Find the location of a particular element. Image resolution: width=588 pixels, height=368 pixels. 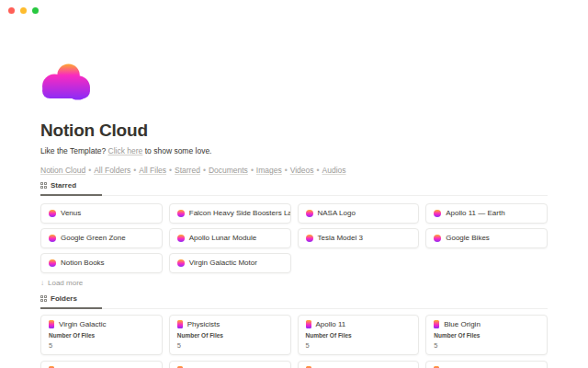

nav-link-audios: Audios is located at coordinates (334, 170).